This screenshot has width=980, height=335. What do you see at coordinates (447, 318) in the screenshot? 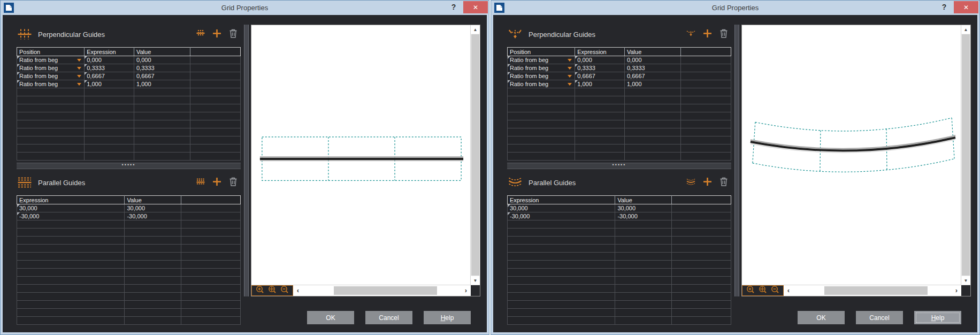
I see `help-button: Help` at bounding box center [447, 318].